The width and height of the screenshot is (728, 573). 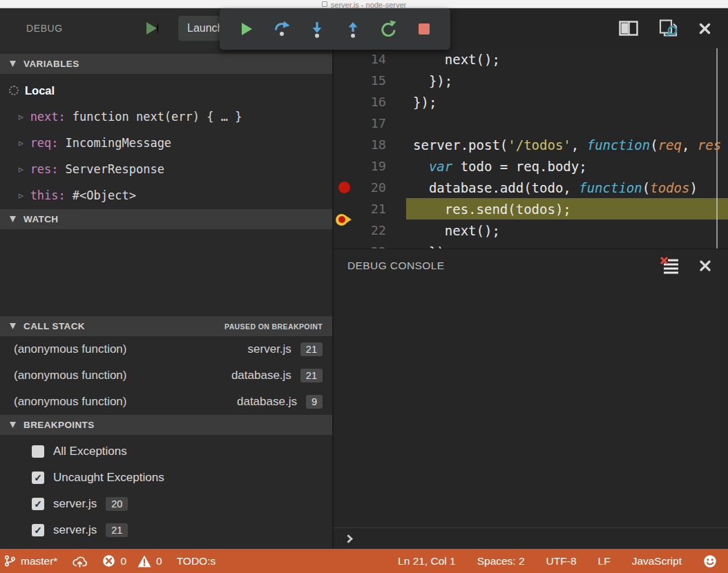 I want to click on language-mode-item: JavaScript, so click(x=657, y=561).